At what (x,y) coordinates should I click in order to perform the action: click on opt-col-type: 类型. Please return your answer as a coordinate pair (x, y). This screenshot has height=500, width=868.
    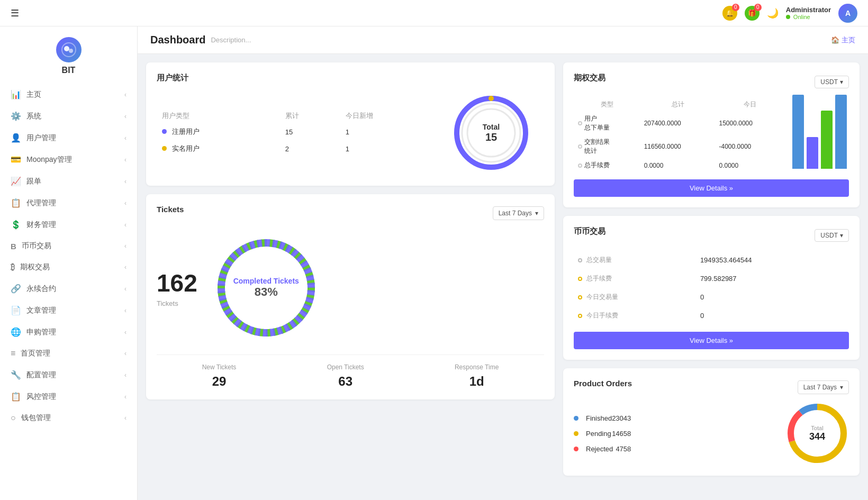
    Looking at the image, I should click on (608, 105).